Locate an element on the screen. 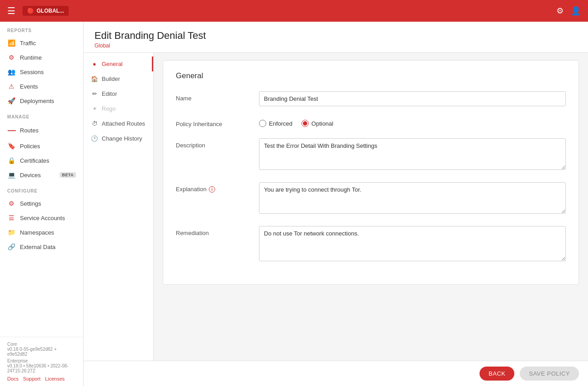 The width and height of the screenshot is (588, 386). page-title: Edit Branding Denial Test is located at coordinates (336, 36).